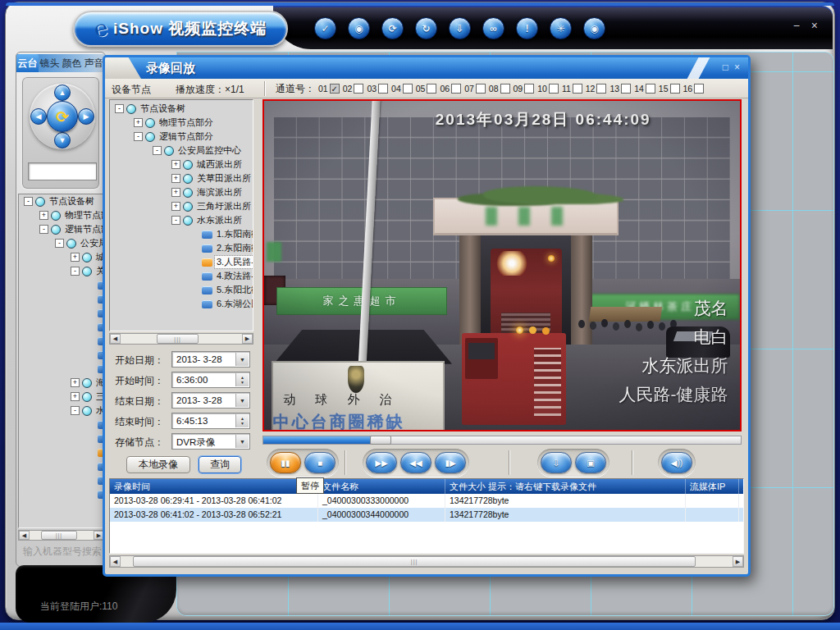 Image resolution: width=840 pixels, height=630 pixels. Describe the element at coordinates (381, 463) in the screenshot. I see `fast-forward-button: ▶▶` at that location.